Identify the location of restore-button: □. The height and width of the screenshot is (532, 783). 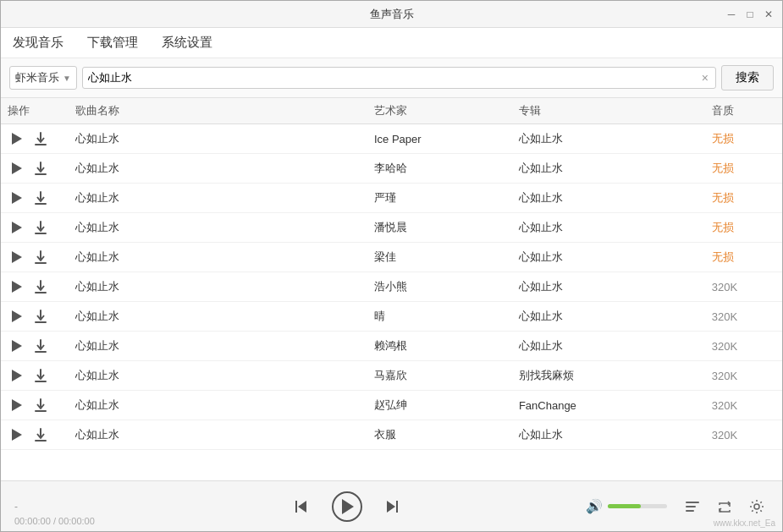
(750, 14).